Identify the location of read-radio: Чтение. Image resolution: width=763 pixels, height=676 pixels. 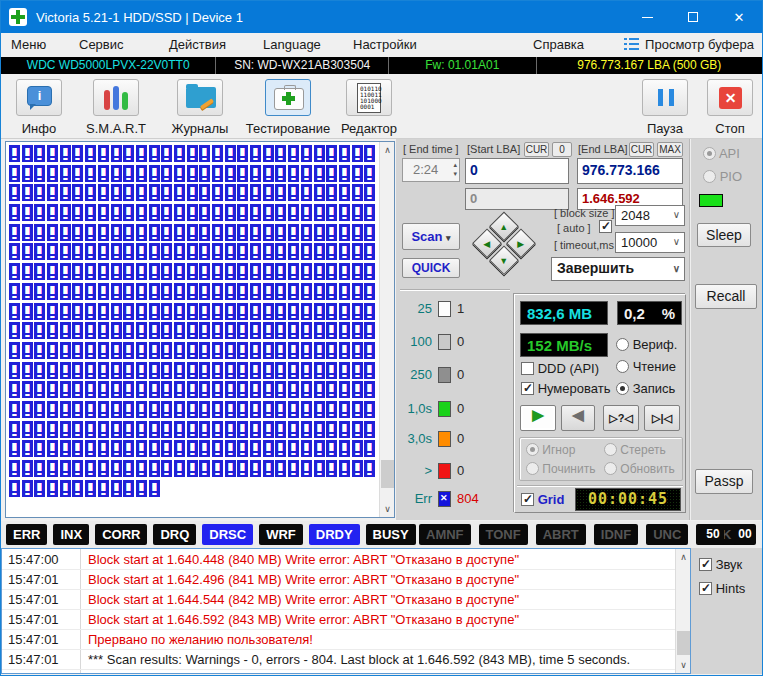
(646, 366).